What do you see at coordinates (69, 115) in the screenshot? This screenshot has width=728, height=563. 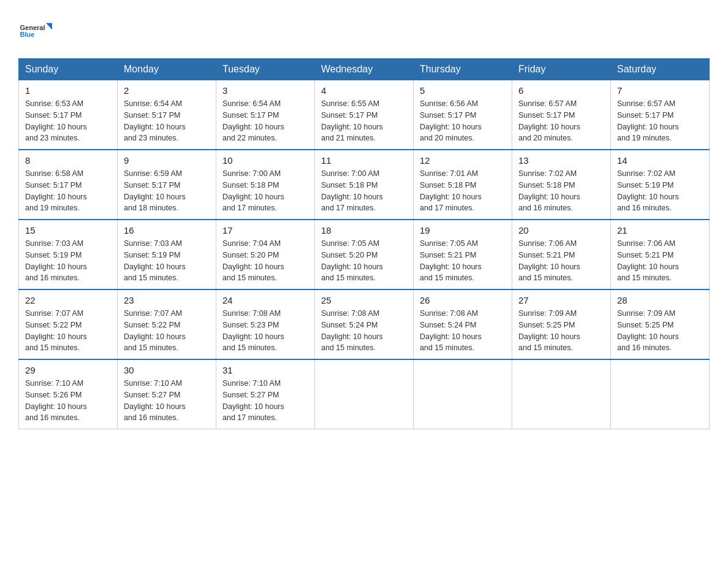 I see `calendar-cell: 1 Sunrise: 6:53 AMSunset: 5:17 PMDayligh…` at bounding box center [69, 115].